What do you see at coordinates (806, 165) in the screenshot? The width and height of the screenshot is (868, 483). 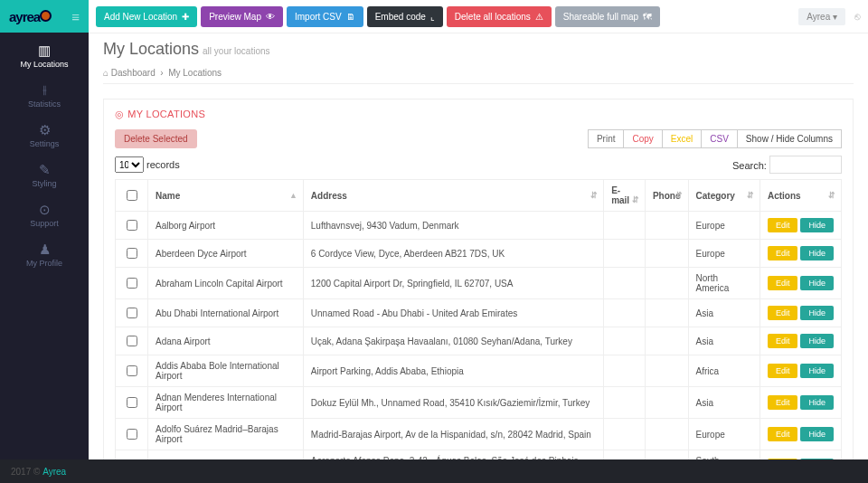 I see `search-input` at bounding box center [806, 165].